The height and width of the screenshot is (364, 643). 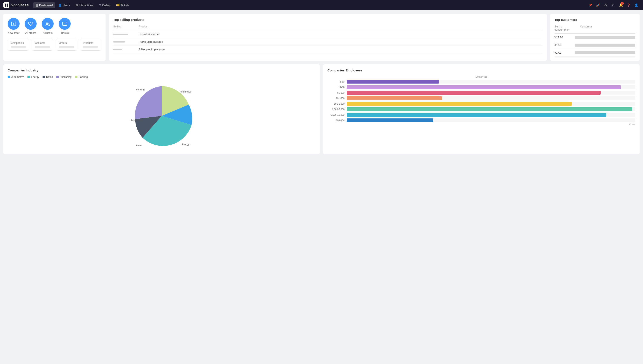 I want to click on legend-label-publishing: Publishing, so click(x=66, y=77).